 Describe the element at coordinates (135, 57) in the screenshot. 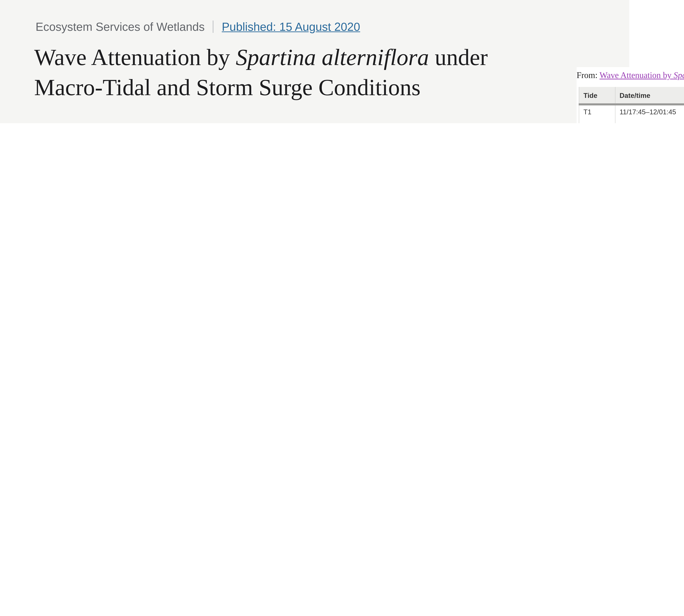

I see `title-pre: Wave Attenuation by` at that location.